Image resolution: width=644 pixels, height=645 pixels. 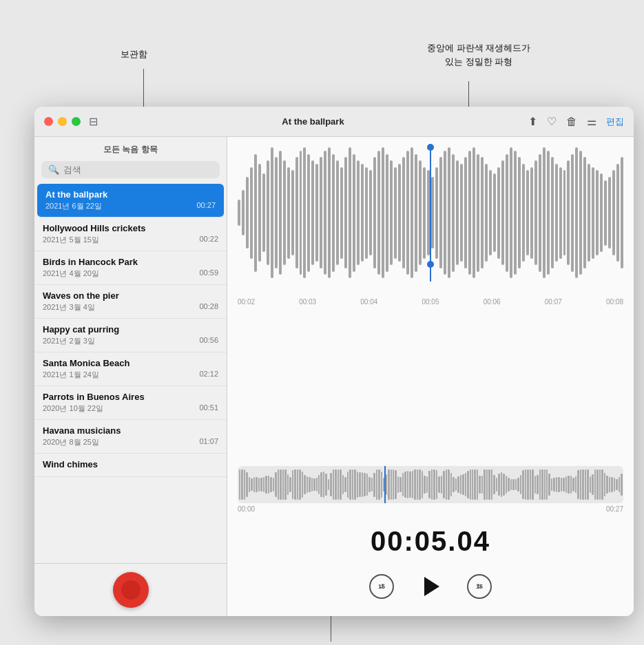 What do you see at coordinates (430, 220) in the screenshot?
I see `waveform-canvas` at bounding box center [430, 220].